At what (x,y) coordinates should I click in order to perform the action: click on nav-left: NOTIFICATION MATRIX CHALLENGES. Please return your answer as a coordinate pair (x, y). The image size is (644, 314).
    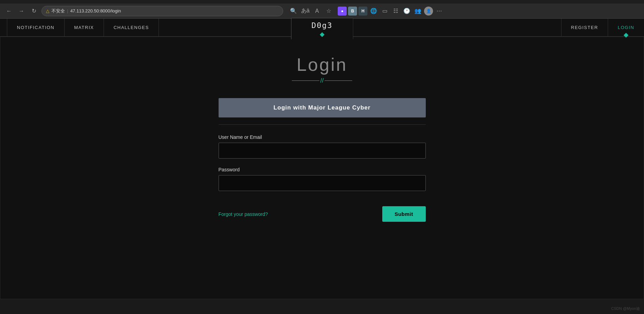
    Looking at the image, I should click on (79, 28).